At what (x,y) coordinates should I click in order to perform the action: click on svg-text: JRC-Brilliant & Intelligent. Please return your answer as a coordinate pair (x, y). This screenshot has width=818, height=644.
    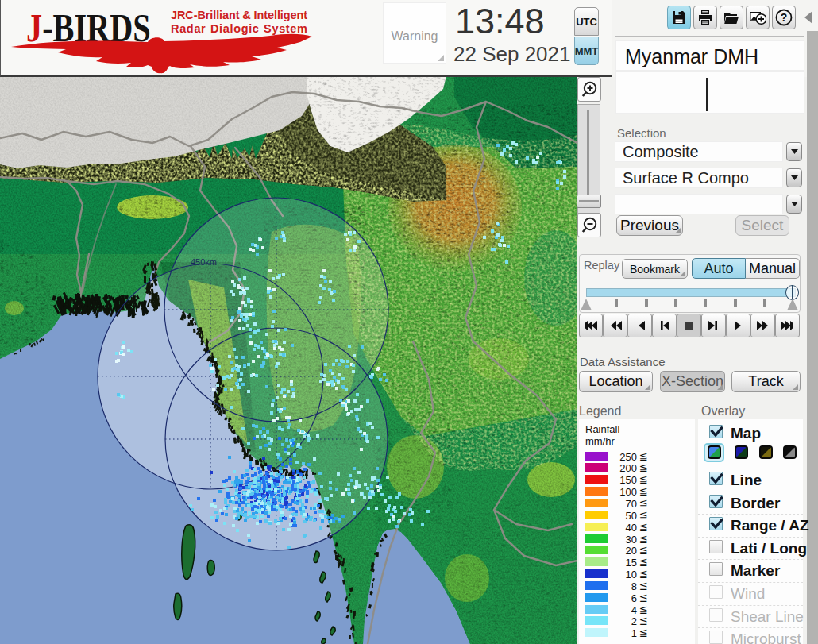
    Looking at the image, I should click on (239, 15).